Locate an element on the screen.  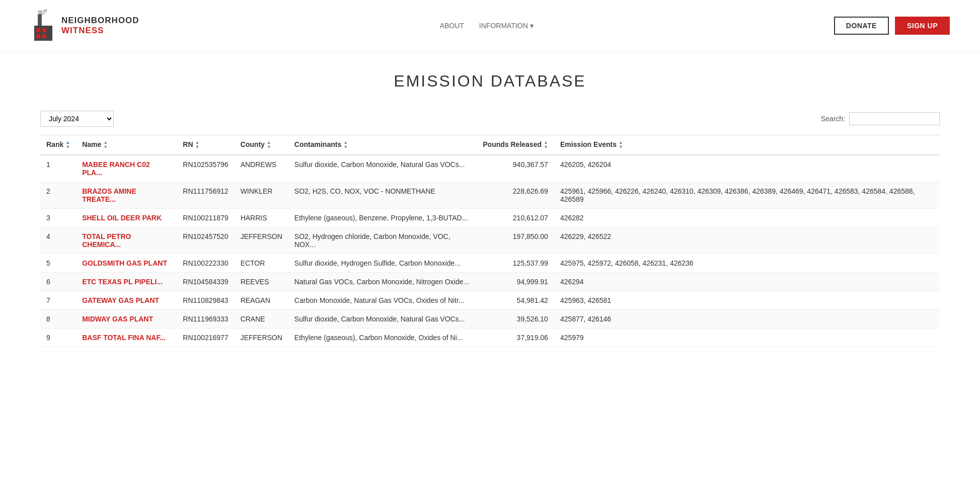
cell-county: ANDREWS is located at coordinates (262, 169).